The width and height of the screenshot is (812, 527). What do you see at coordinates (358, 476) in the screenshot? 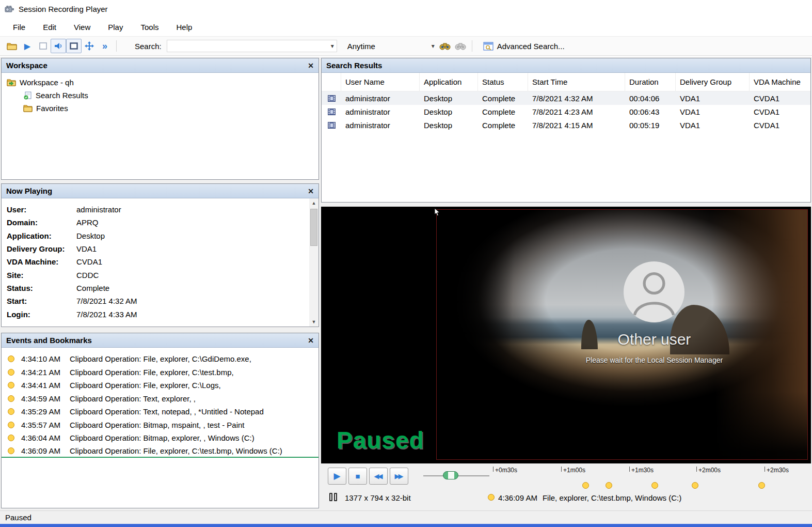
I see `stop-button: ■` at bounding box center [358, 476].